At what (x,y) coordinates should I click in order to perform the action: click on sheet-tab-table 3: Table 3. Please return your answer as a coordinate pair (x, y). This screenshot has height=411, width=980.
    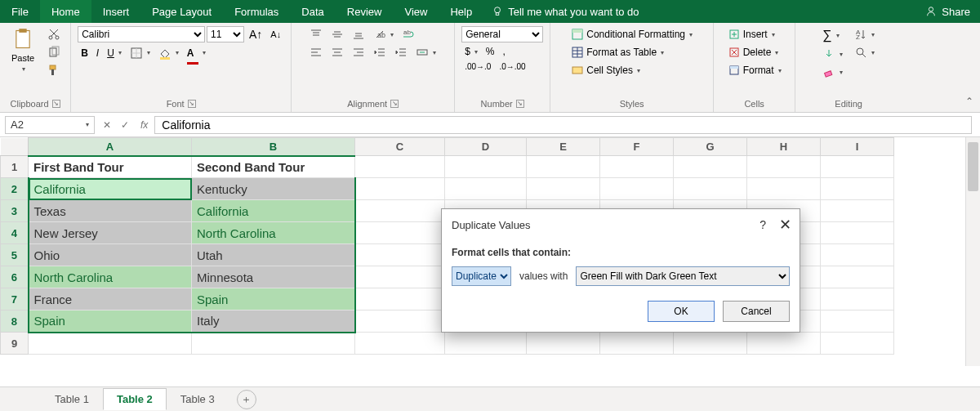
    Looking at the image, I should click on (198, 399).